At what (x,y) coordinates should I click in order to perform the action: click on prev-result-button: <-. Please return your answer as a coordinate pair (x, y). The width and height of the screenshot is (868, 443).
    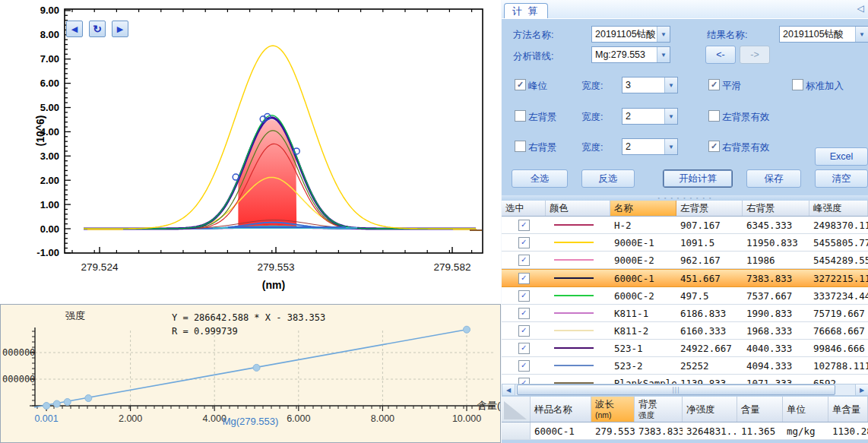
    Looking at the image, I should click on (721, 55).